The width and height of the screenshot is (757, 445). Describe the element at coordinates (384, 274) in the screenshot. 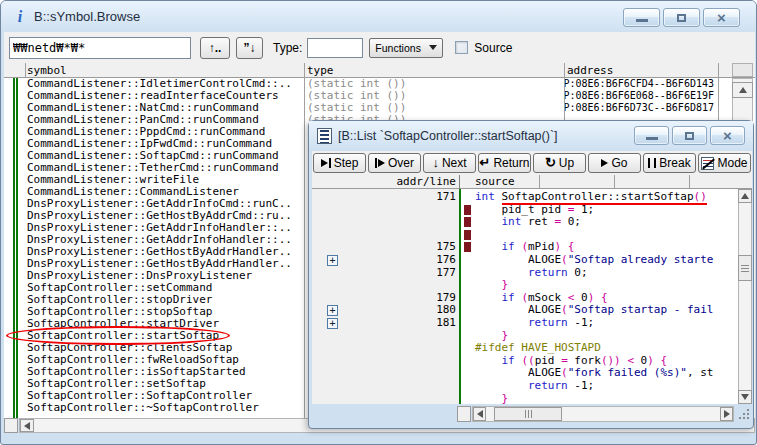

I see `line-number: 177` at that location.